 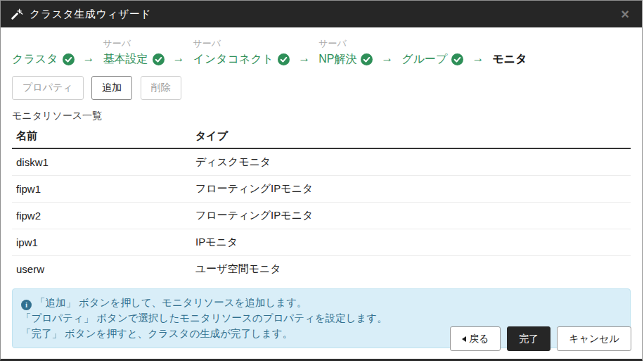 I want to click on properties-button: プロパティ, so click(x=48, y=88).